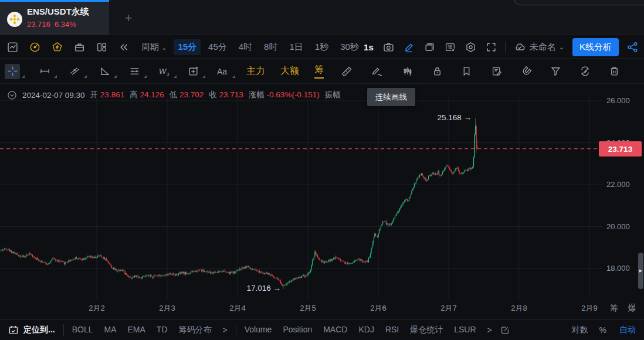  Describe the element at coordinates (57, 47) in the screenshot. I see `lightning-pentagon-icon` at that location.